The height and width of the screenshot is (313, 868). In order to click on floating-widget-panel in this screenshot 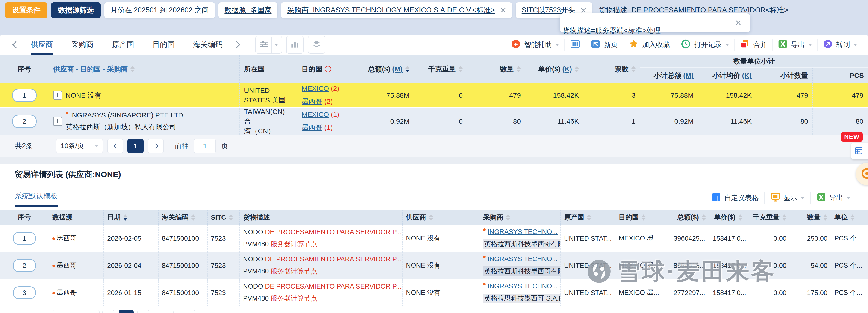, I will do `click(860, 151)`.